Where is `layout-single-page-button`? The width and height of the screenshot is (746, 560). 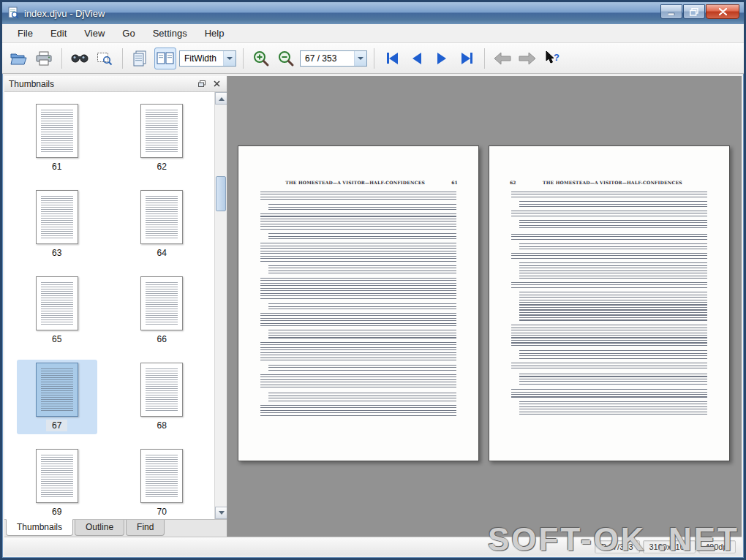 layout-single-page-button is located at coordinates (140, 58).